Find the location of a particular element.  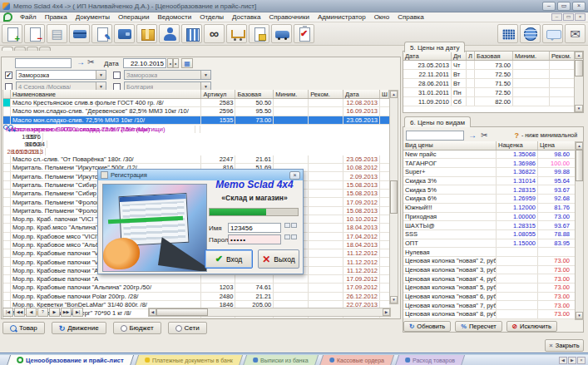

navigator-button: ? is located at coordinates (43, 313).